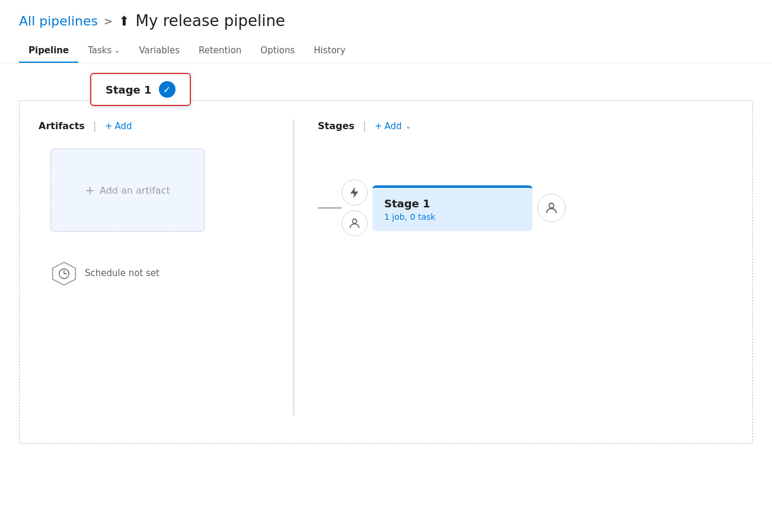 The height and width of the screenshot is (532, 772). I want to click on schedule-widget: Schedule not set, so click(172, 274).